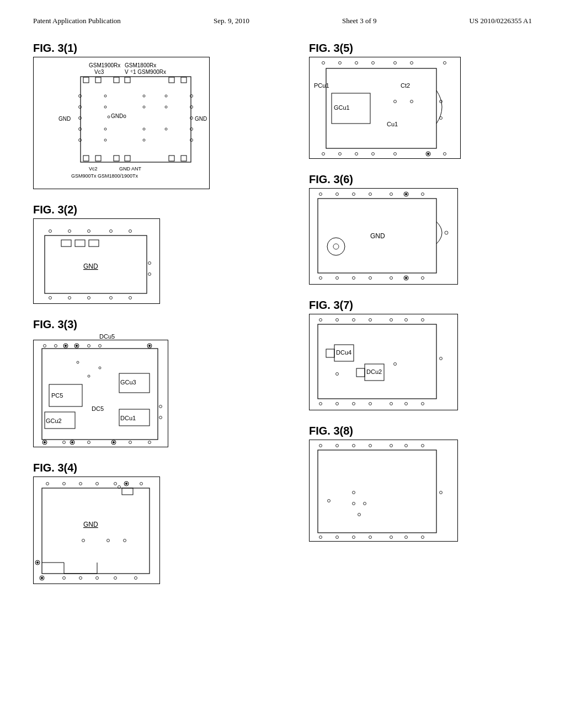 The image size is (565, 728). I want to click on svg-text: PCu1, so click(322, 85).